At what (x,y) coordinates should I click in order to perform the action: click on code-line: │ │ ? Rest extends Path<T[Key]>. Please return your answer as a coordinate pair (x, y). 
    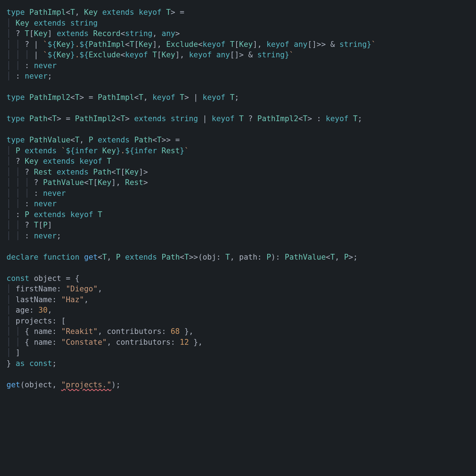
    Looking at the image, I should click on (77, 172).